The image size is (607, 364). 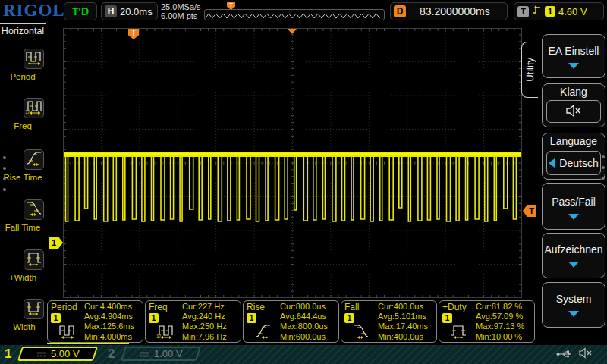 I want to click on plus-width-icon, so click(x=34, y=260).